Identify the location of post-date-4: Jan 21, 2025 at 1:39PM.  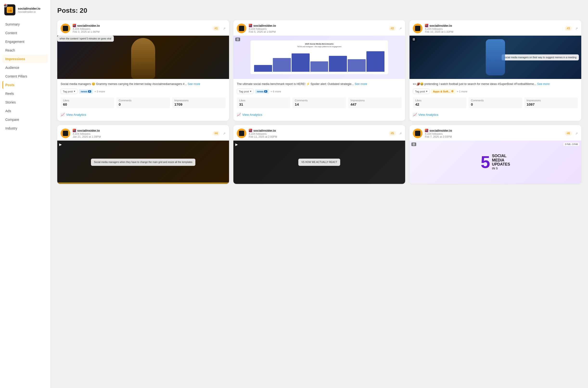
(141, 137).